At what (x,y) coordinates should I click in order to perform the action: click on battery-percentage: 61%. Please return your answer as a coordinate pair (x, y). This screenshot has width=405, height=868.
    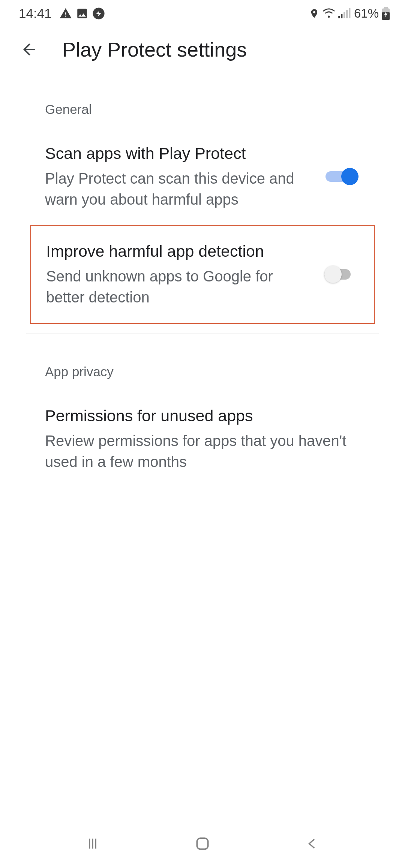
    Looking at the image, I should click on (366, 13).